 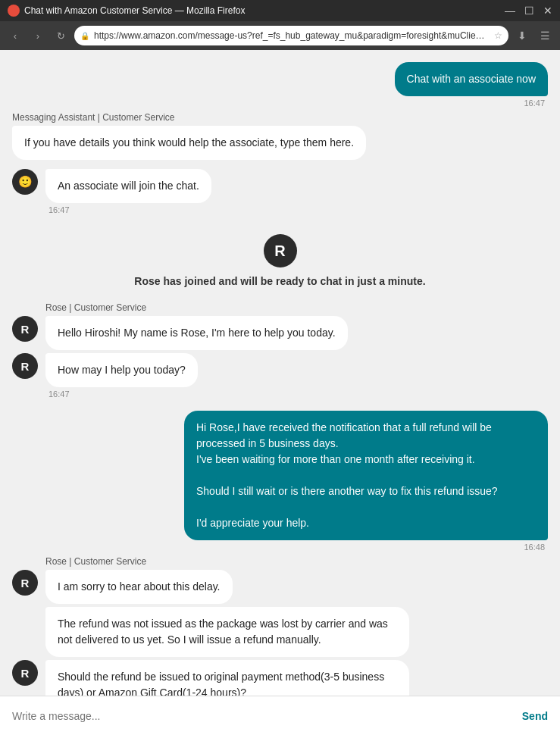 I want to click on system-timestamp: 16:47, so click(x=130, y=210).